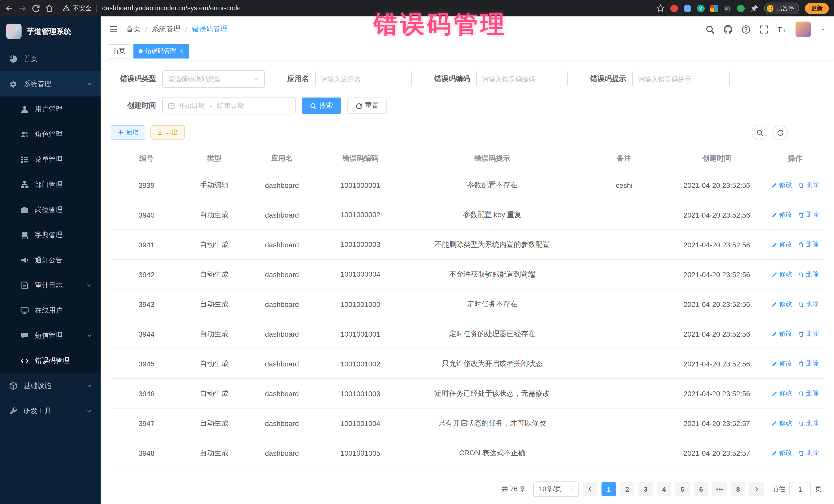 The height and width of the screenshot is (504, 834). Describe the element at coordinates (322, 106) in the screenshot. I see `search-button: 搜索` at that location.